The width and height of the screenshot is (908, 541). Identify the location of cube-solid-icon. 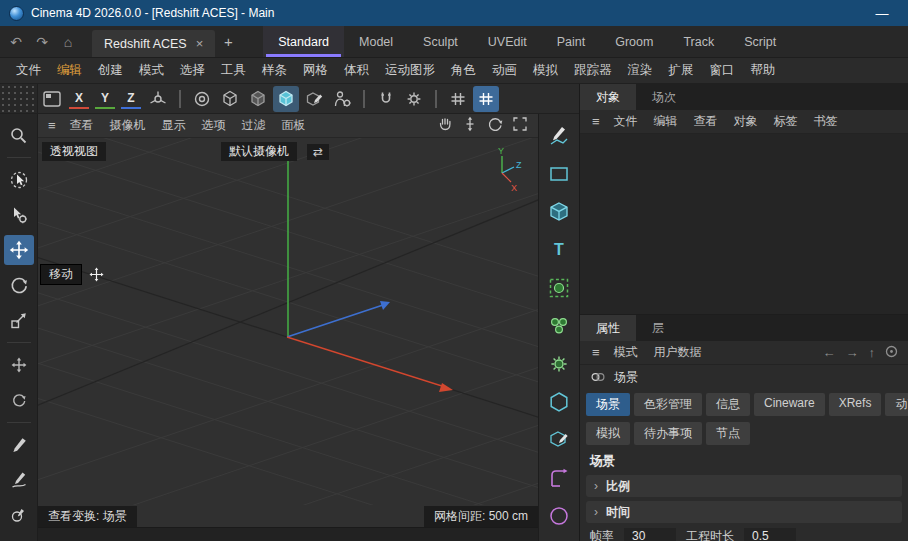
(258, 99).